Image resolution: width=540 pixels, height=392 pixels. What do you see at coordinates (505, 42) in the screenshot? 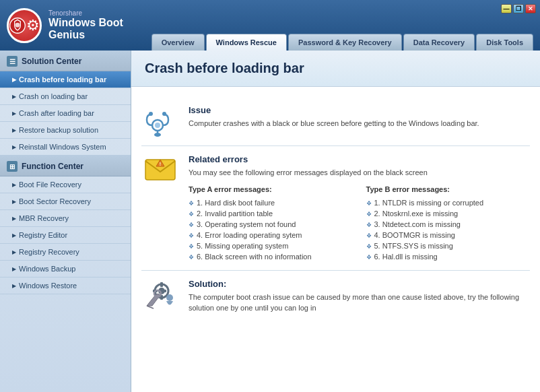
I see `tab-disk-tools: Disk Tools` at bounding box center [505, 42].